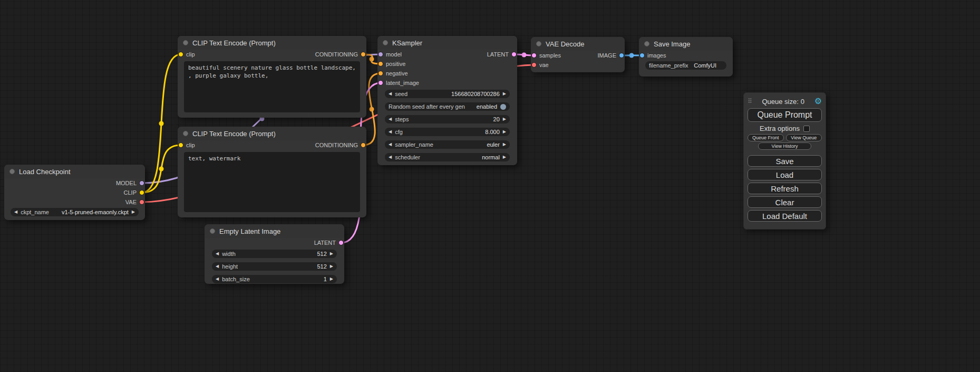  I want to click on view-history-button: View History, so click(785, 146).